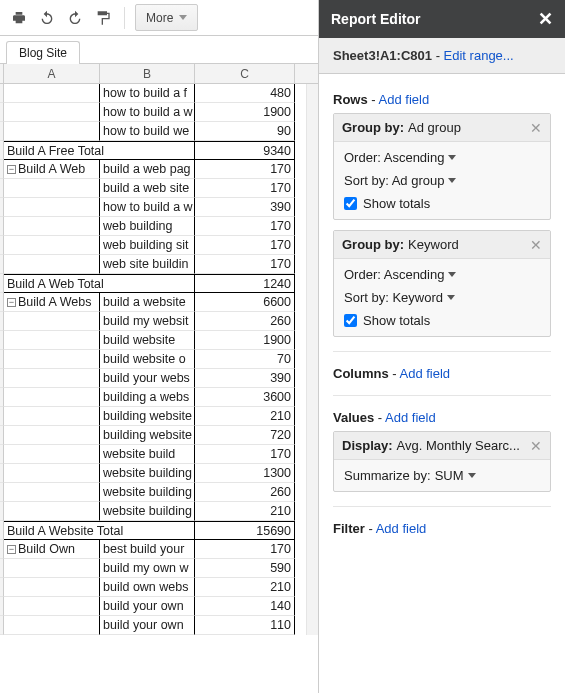 This screenshot has width=565, height=693. Describe the element at coordinates (536, 446) in the screenshot. I see `remove-value-icon: ✕` at that location.